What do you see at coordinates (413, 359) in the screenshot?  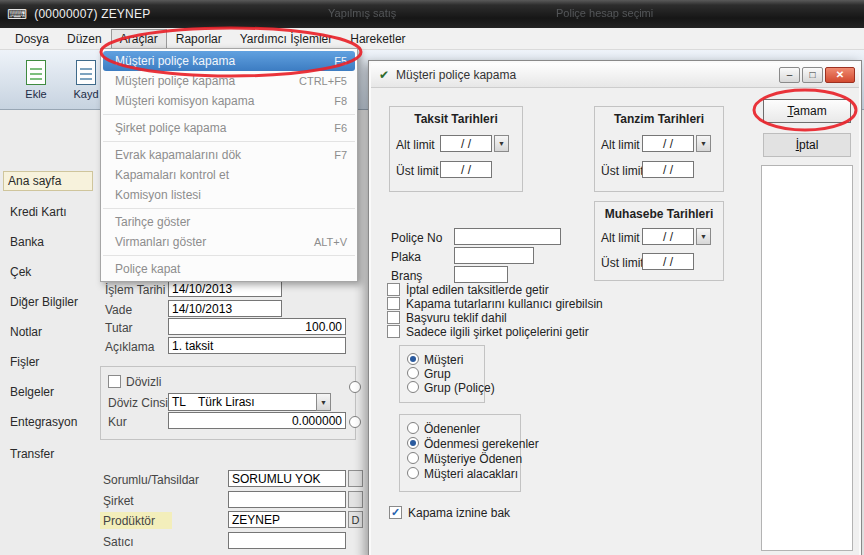 I see `musteri-radio` at bounding box center [413, 359].